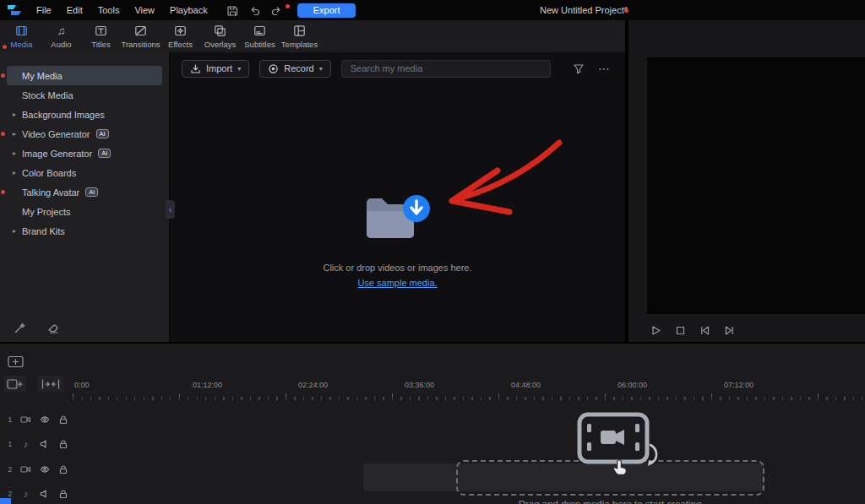 This screenshot has width=865, height=504. What do you see at coordinates (397, 68) in the screenshot?
I see `media-toolbar: Import ▾ Record ▾ ⋯` at bounding box center [397, 68].